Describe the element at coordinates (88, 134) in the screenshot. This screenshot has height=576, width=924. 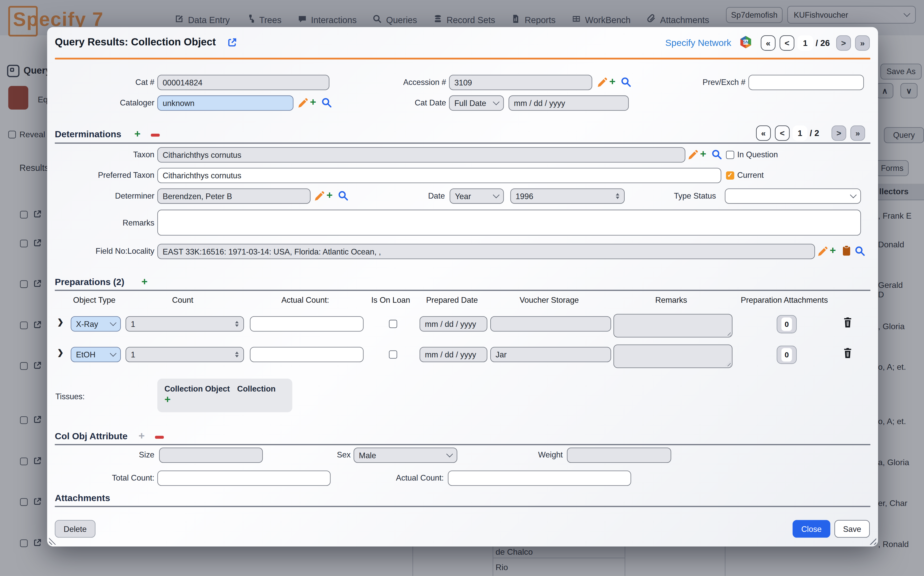
I see `determinations-heading: Determinations` at that location.